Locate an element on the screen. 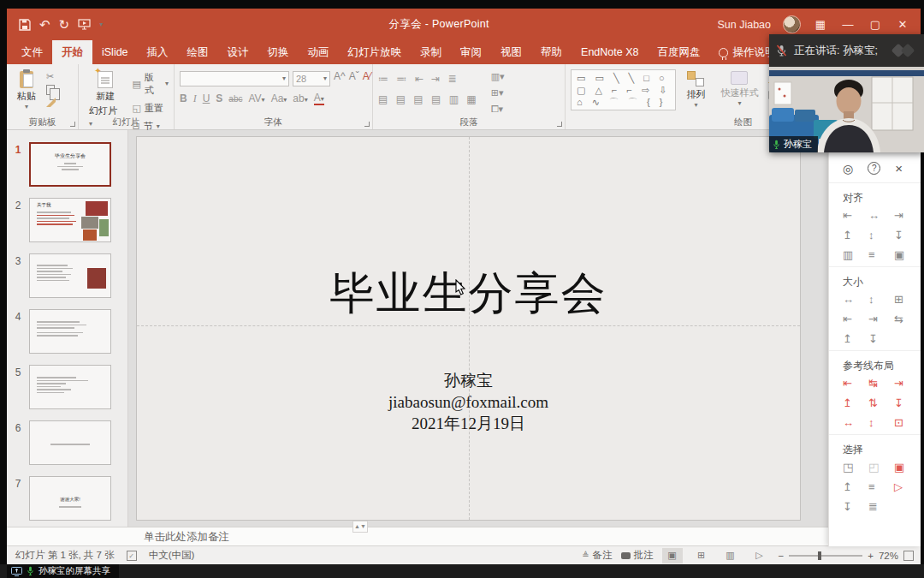  select-rows-icon: ≣ is located at coordinates (881, 507).